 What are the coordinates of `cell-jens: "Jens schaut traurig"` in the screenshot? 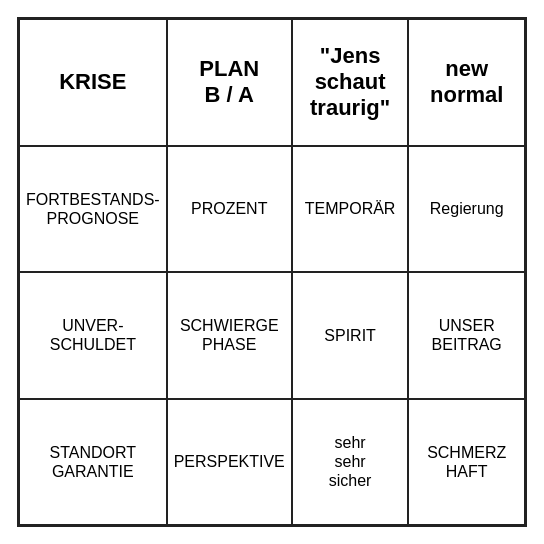 It's located at (350, 82).